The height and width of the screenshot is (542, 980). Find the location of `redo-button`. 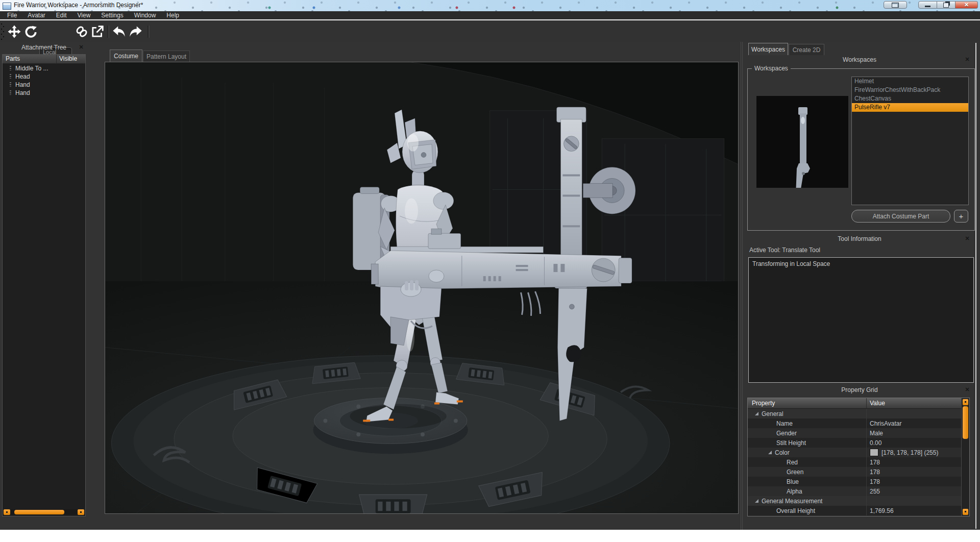

redo-button is located at coordinates (136, 32).